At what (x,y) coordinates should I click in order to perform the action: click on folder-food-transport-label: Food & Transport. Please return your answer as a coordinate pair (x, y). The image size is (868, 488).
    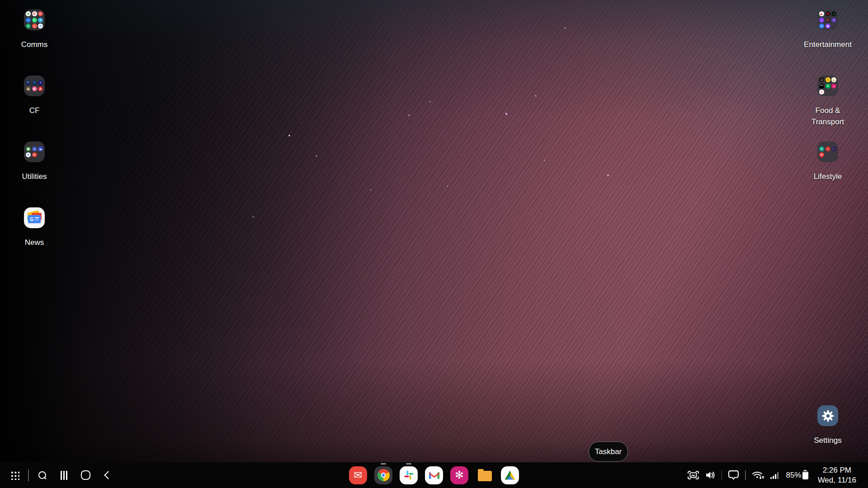
    Looking at the image, I should click on (828, 117).